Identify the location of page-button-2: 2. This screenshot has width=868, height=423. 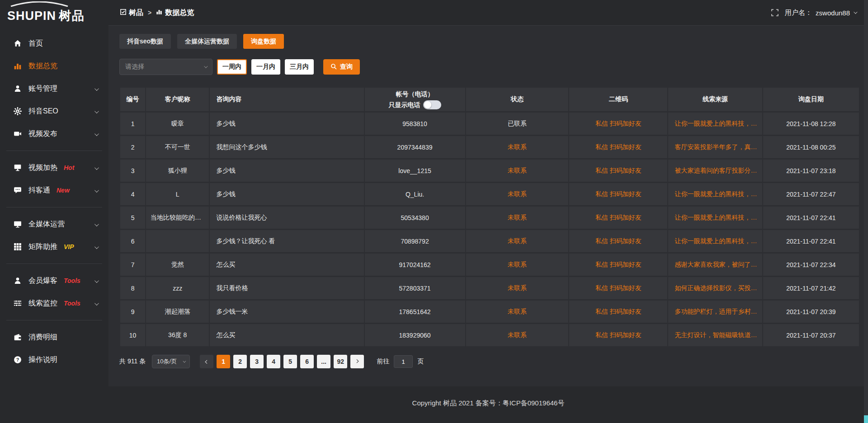
(240, 362).